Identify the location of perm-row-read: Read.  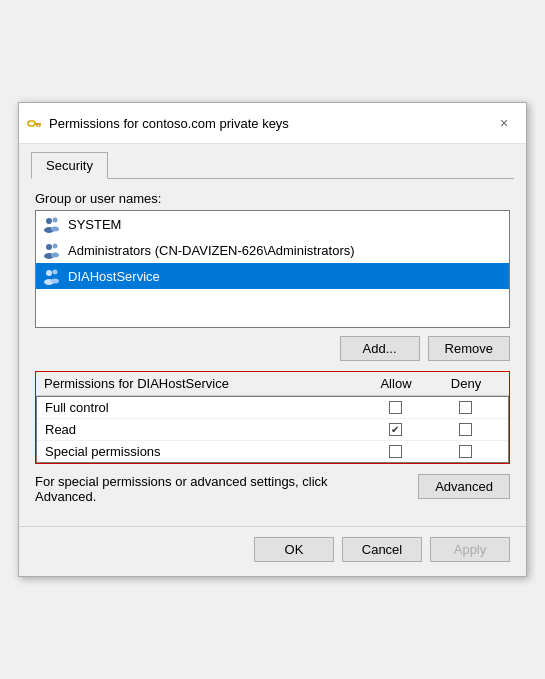
(272, 430).